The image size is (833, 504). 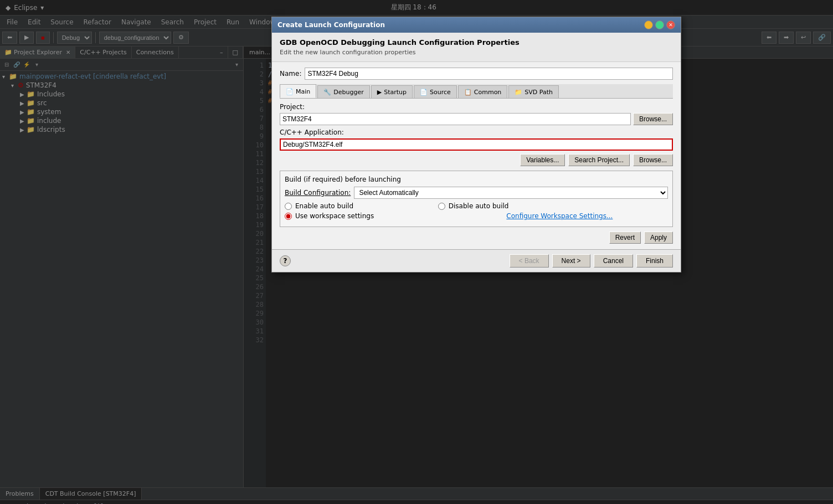 I want to click on tab-main-label: Main, so click(x=303, y=92).